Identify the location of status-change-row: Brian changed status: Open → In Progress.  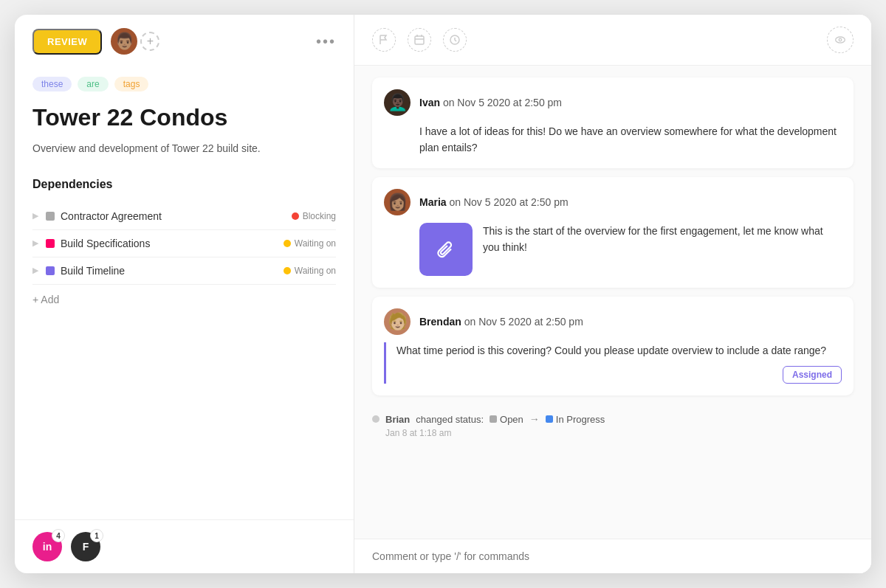
(613, 419).